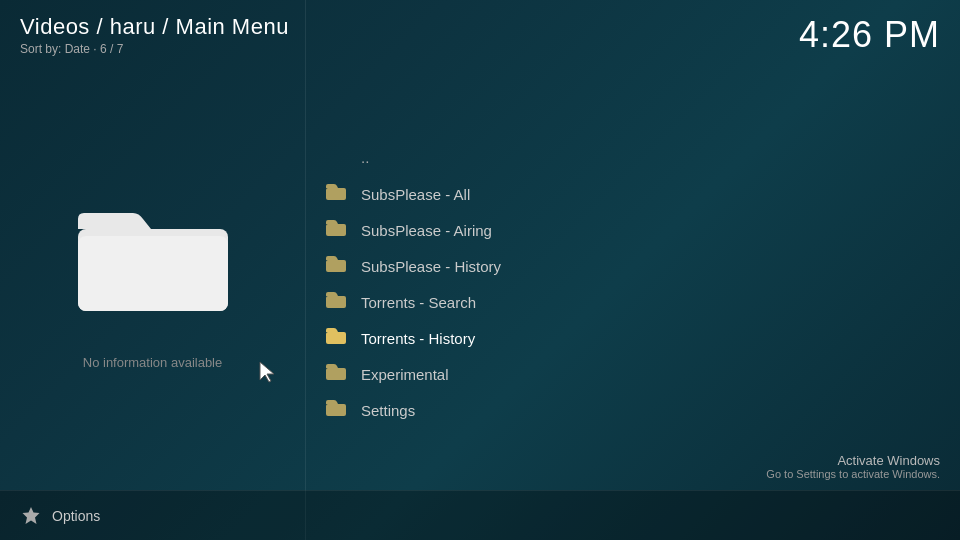 This screenshot has width=960, height=540. Describe the element at coordinates (31, 516) in the screenshot. I see `options-icon` at that location.